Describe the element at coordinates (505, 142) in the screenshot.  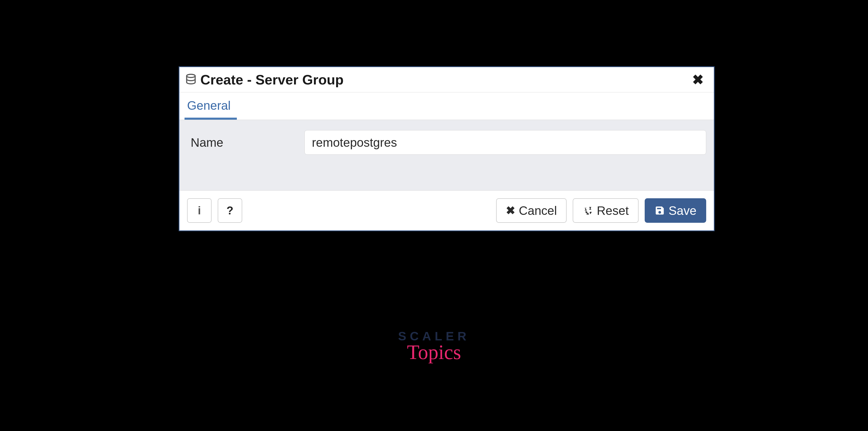
I see `name-field` at that location.